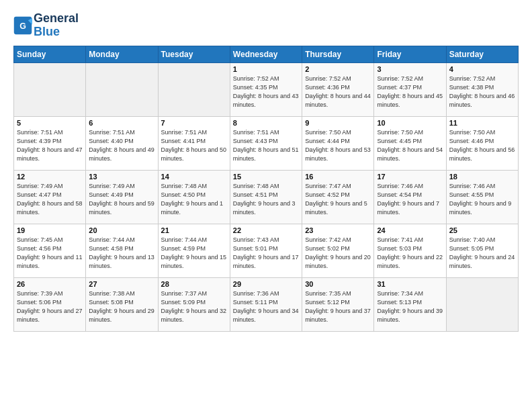 The height and width of the screenshot is (411, 532). Describe the element at coordinates (482, 54) in the screenshot. I see `weekday-header-saturday: Saturday` at that location.